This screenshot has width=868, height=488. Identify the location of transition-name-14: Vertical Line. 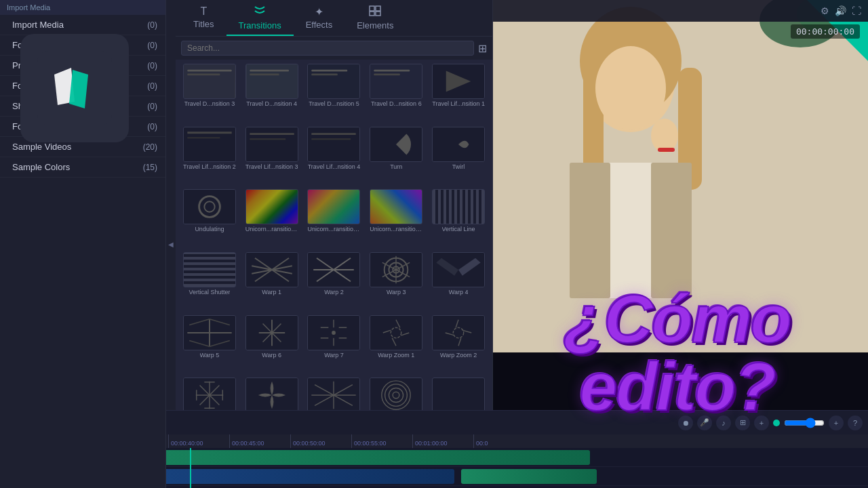
(458, 229).